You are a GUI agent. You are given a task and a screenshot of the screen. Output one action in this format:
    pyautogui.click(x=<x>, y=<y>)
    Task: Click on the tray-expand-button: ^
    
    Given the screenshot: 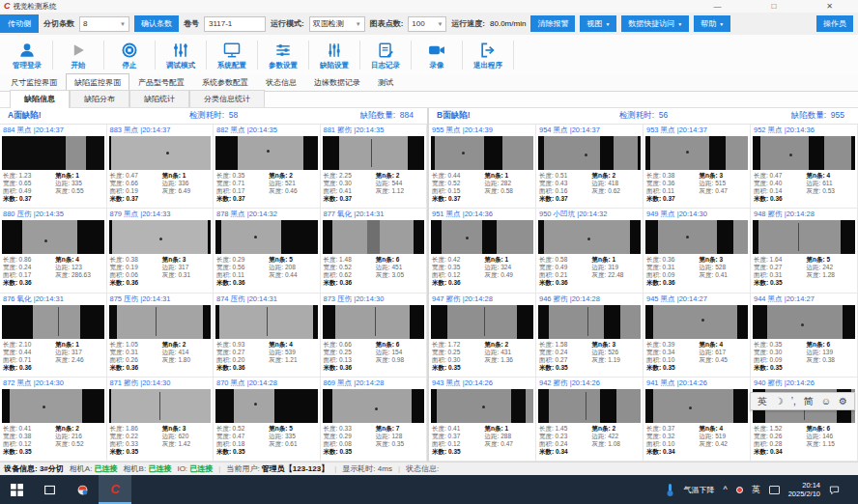 What is the action you would take?
    pyautogui.click(x=725, y=490)
    